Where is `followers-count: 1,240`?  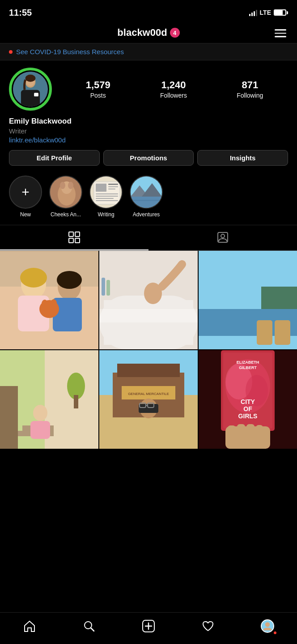
followers-count: 1,240 is located at coordinates (174, 85).